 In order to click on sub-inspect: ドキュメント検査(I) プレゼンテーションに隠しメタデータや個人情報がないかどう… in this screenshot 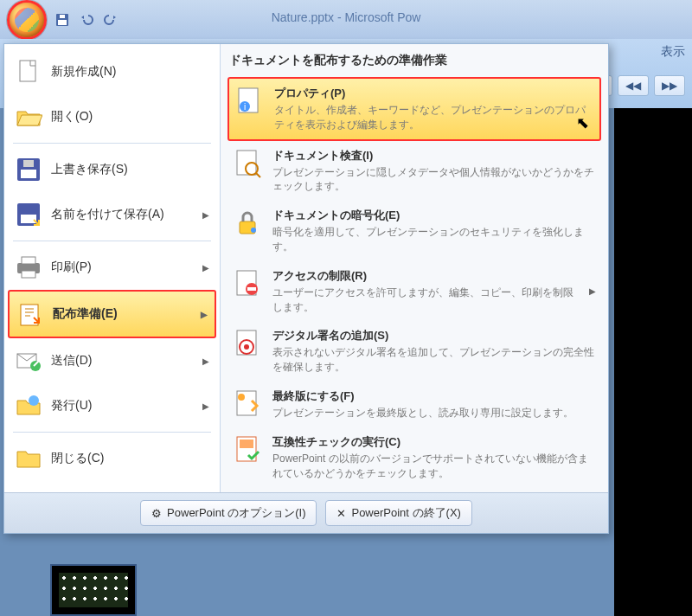, I will do `click(414, 171)`.